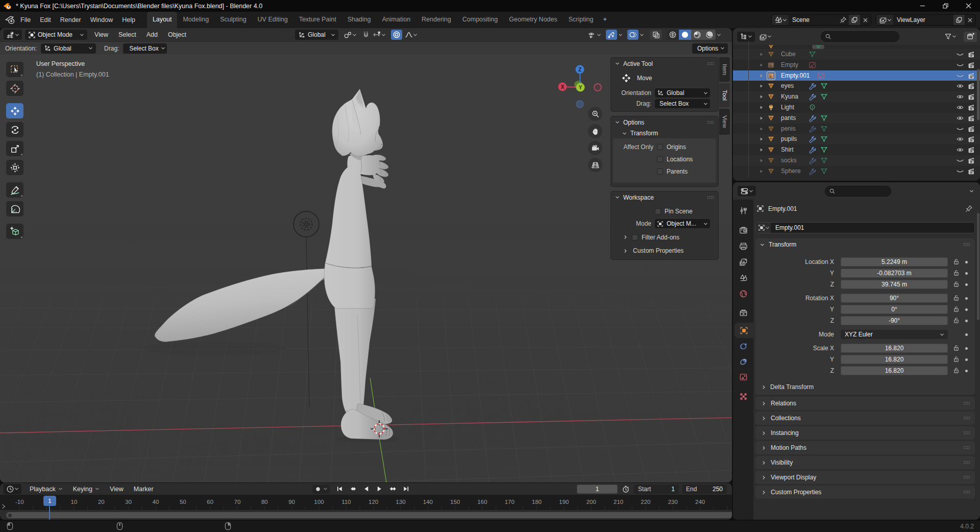  What do you see at coordinates (86, 489) in the screenshot?
I see `timeline-menu-keying: Keying` at bounding box center [86, 489].